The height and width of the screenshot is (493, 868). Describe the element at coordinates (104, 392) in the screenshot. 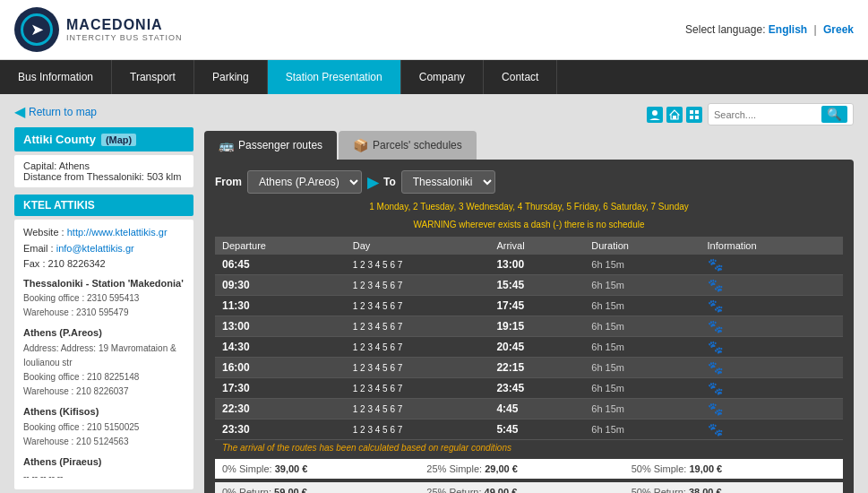

I see `warehouse-areos: Warehouse : 210 8226037` at that location.